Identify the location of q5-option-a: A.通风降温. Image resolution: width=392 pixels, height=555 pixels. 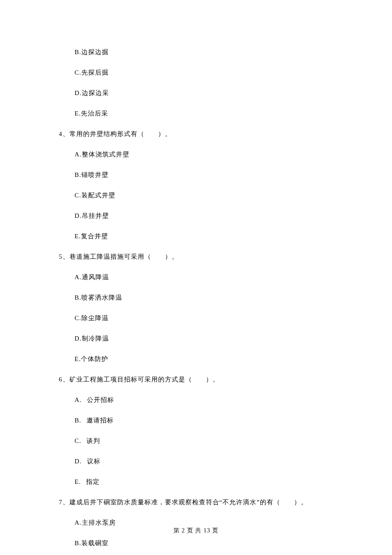
(212, 277).